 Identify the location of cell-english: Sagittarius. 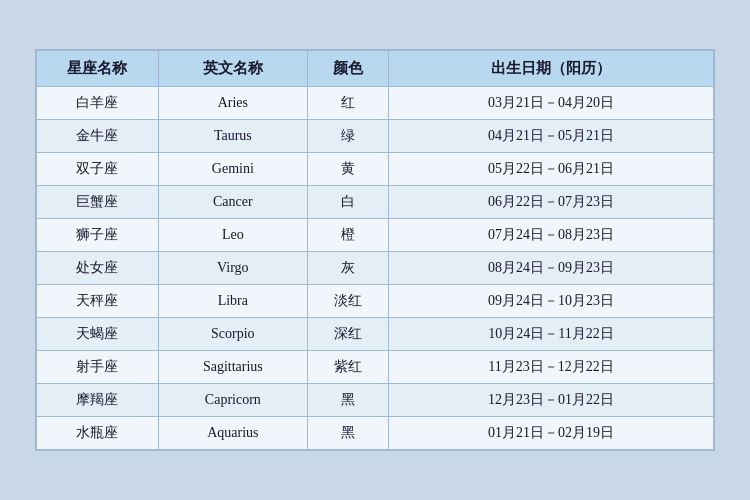
(232, 368).